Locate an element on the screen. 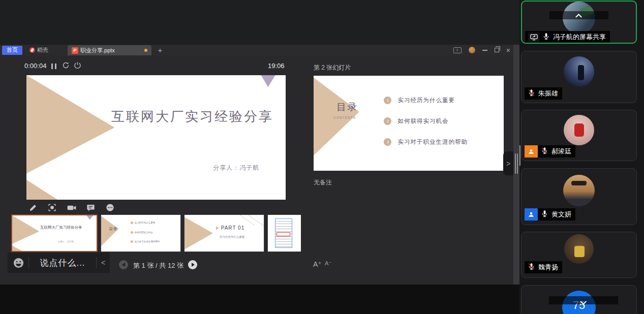 The height and width of the screenshot is (314, 644). unsaved-indicator-dot is located at coordinates (146, 50).